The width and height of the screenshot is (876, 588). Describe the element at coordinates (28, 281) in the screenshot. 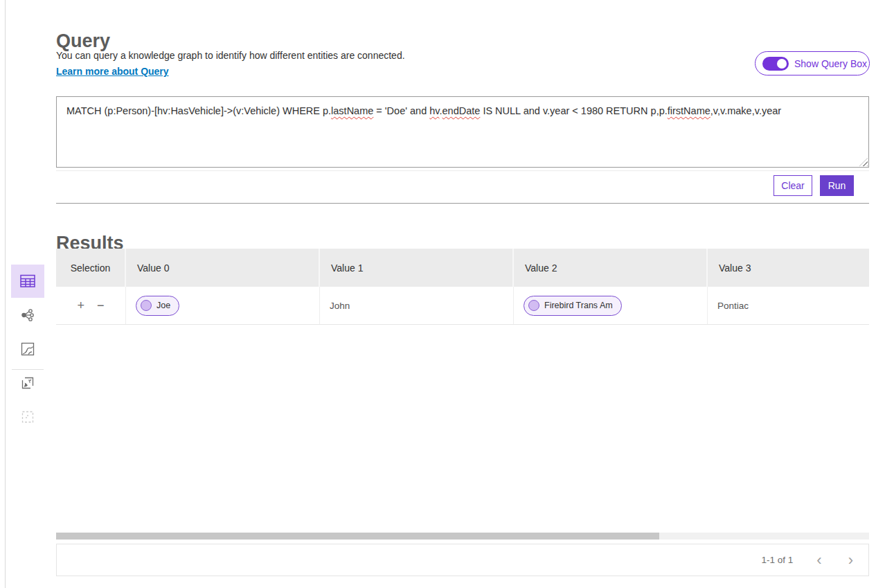

I see `sidebar-item-table-view` at that location.